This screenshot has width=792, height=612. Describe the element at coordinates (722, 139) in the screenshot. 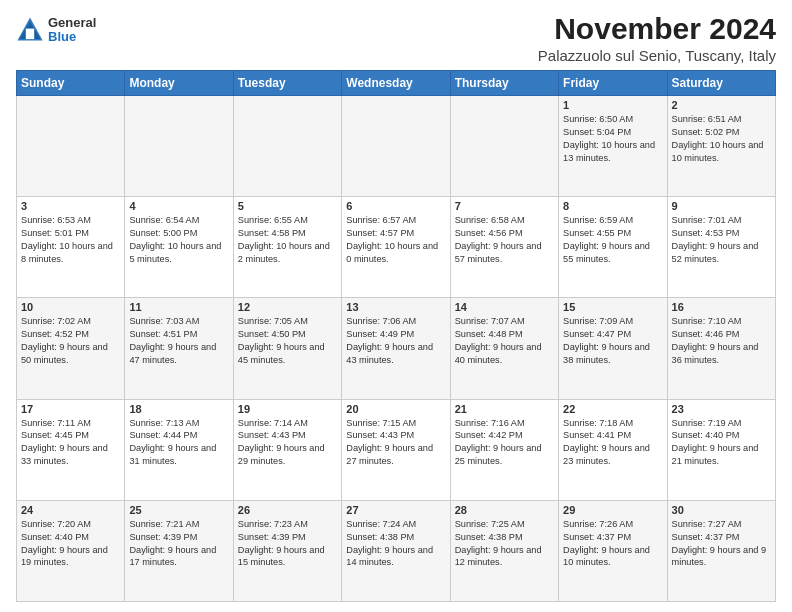

I see `day-info: Sunrise: 6:51 AM Sunset: 5:02 PM Dayligh…` at that location.